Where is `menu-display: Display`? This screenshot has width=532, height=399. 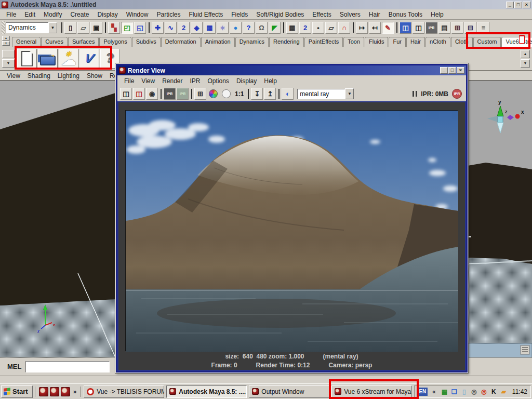 menu-display: Display is located at coordinates (107, 15).